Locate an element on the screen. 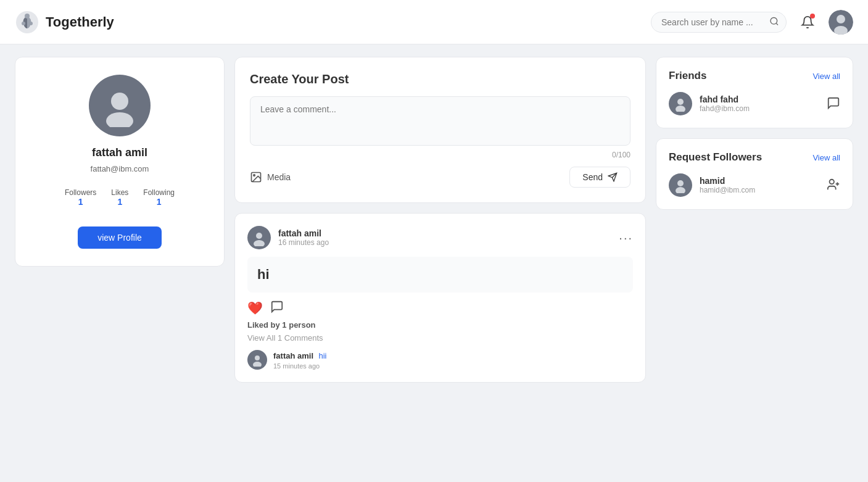  stat-following: Following 1 is located at coordinates (159, 197).